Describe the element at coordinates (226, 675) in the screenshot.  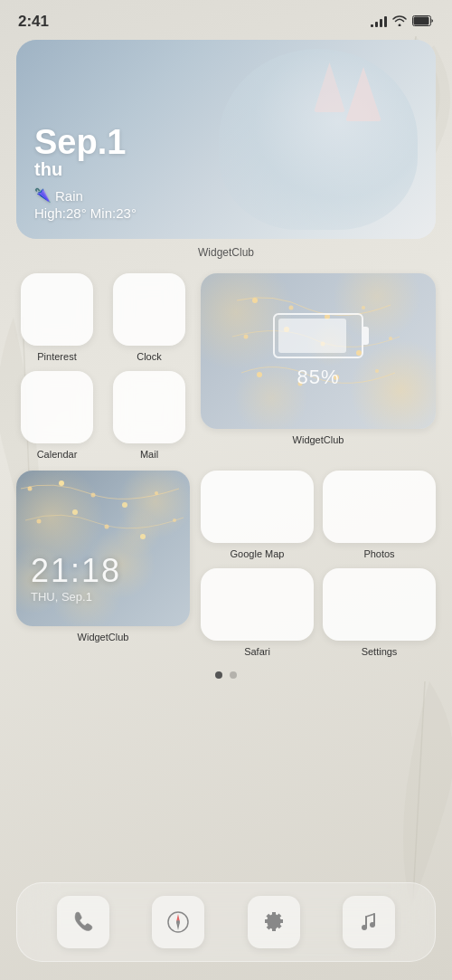
I see `page-dots` at that location.